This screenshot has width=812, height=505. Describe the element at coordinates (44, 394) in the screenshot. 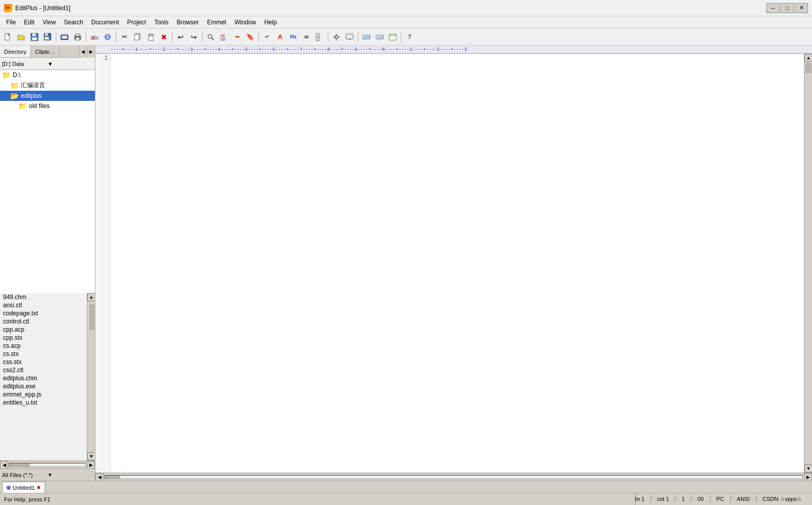

I see `list-item: emmet_epp.js` at that location.